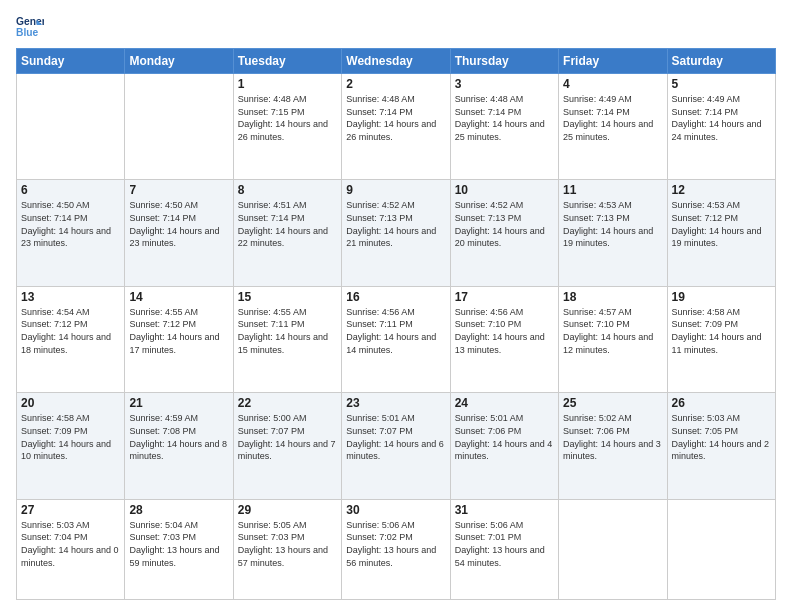 The image size is (792, 612). Describe the element at coordinates (179, 339) in the screenshot. I see `calendar-cell: 14Sunrise: 4:55 AM Sunset: 7:12 PM Dayli…` at that location.